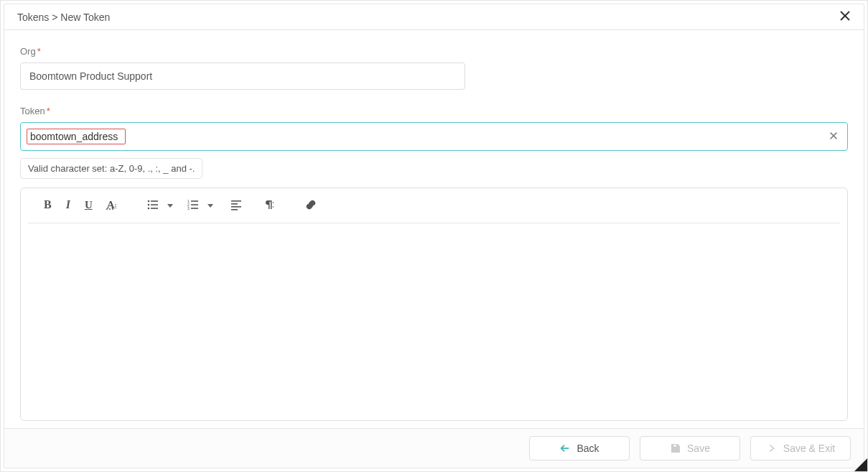  Describe the element at coordinates (76, 136) in the screenshot. I see `token-input` at that location.